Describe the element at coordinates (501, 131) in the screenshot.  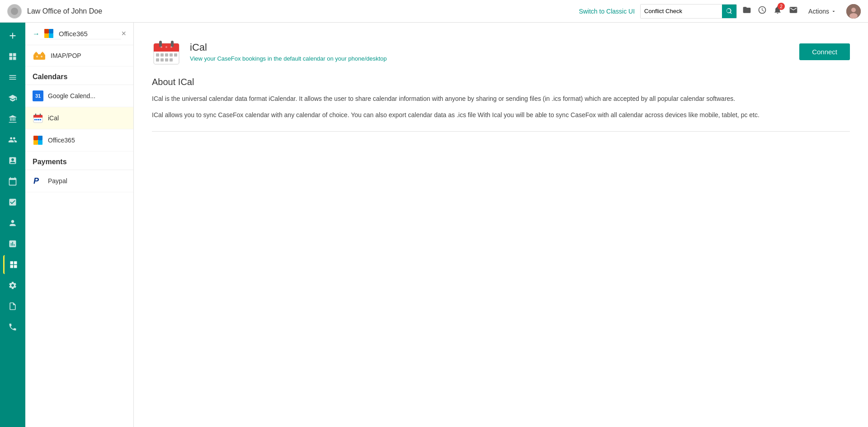
I see `about-divider` at that location.